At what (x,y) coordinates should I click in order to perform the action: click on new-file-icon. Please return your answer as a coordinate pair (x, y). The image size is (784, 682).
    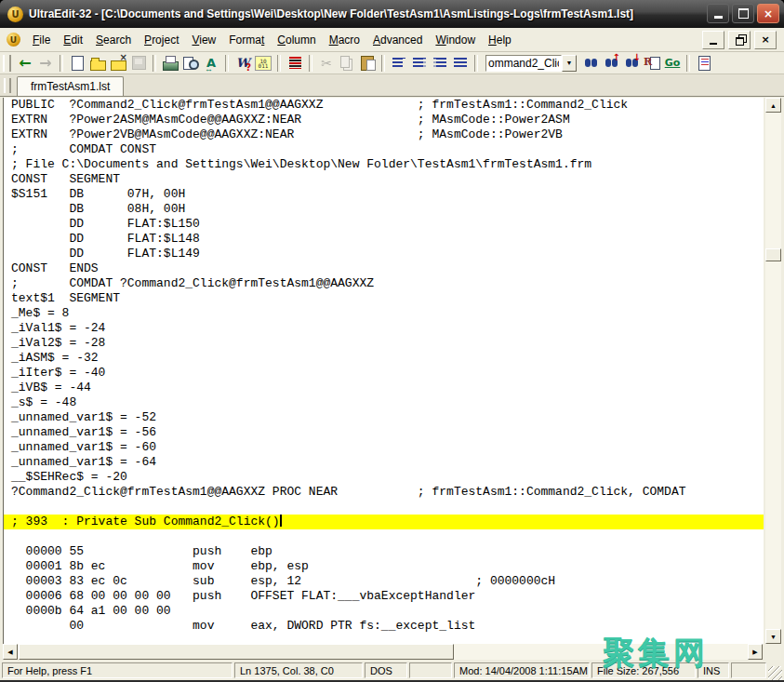
    Looking at the image, I should click on (77, 63).